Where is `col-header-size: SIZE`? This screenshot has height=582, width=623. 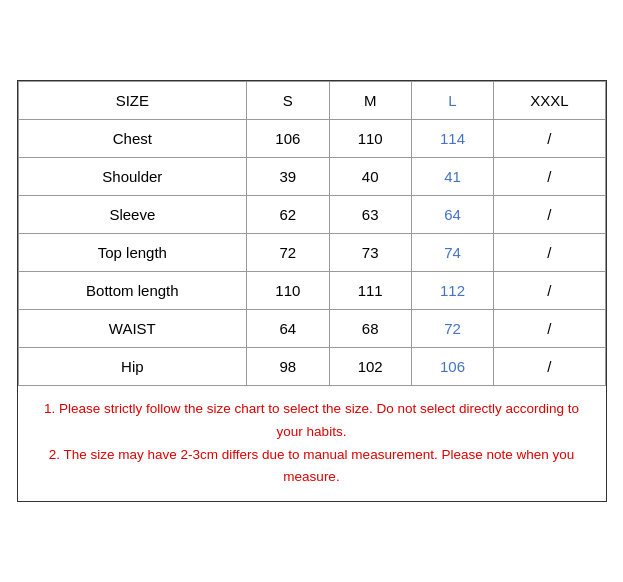 col-header-size: SIZE is located at coordinates (132, 100).